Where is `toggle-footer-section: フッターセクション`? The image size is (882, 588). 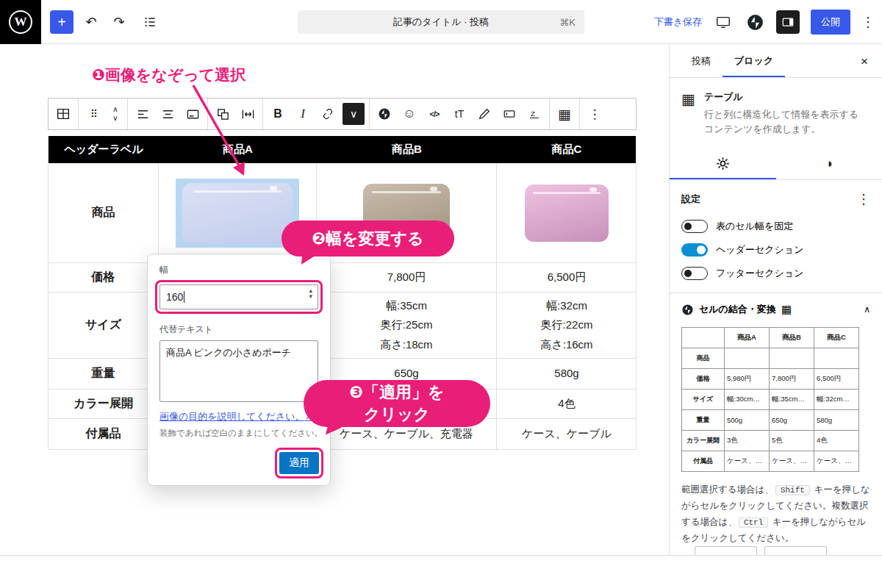 toggle-footer-section: フッターセクション is located at coordinates (776, 273).